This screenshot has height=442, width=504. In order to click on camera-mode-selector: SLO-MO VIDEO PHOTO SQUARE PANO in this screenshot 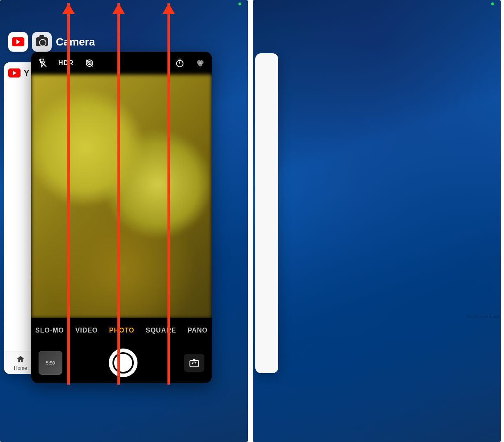, I will do `click(121, 330)`.